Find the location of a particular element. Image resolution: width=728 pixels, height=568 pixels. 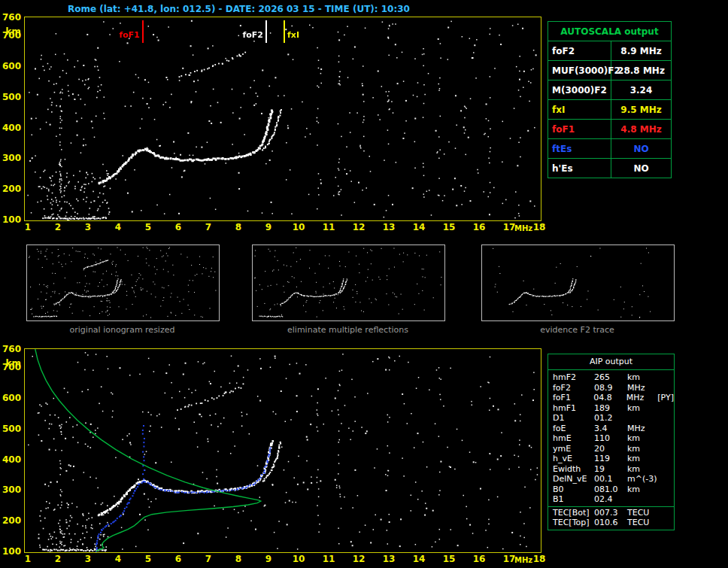

aip-row: hmF2265km is located at coordinates (611, 378).